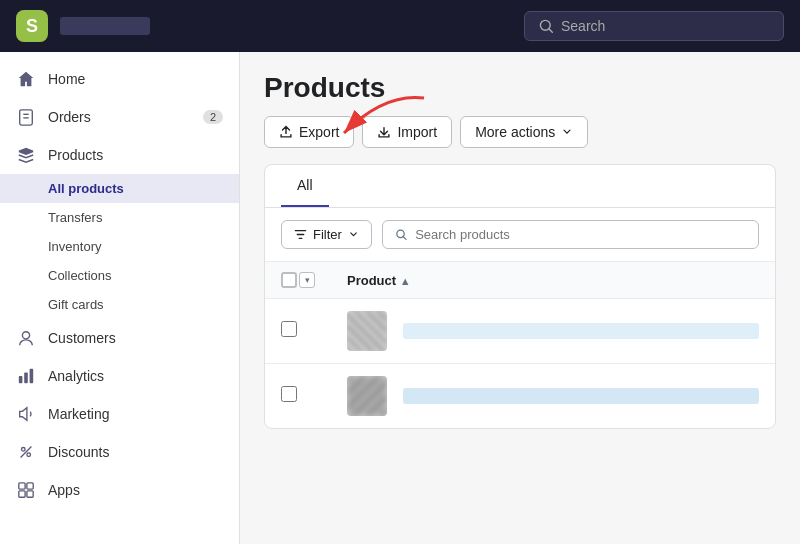  What do you see at coordinates (82, 338) in the screenshot?
I see `sidebar-item-customers-label: Customers` at bounding box center [82, 338].